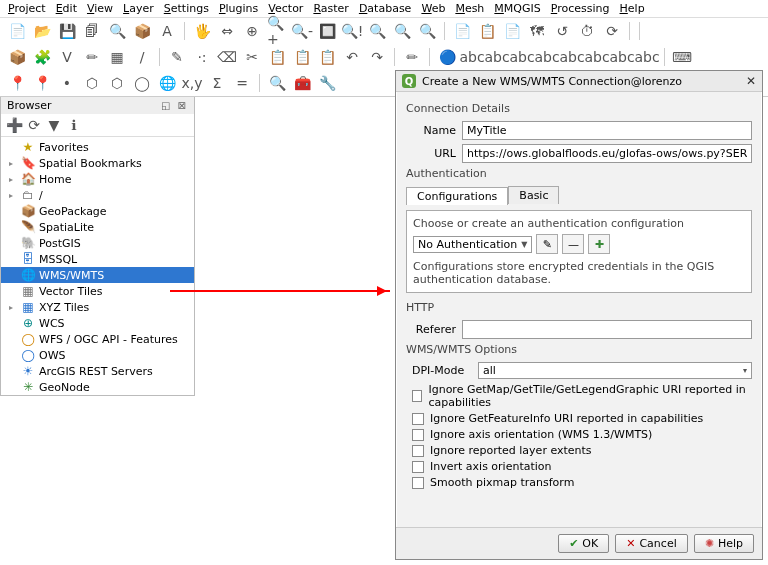 The width and height of the screenshot is (768, 565). I want to click on tree-item-home: ▸🏠Home, so click(98, 179).